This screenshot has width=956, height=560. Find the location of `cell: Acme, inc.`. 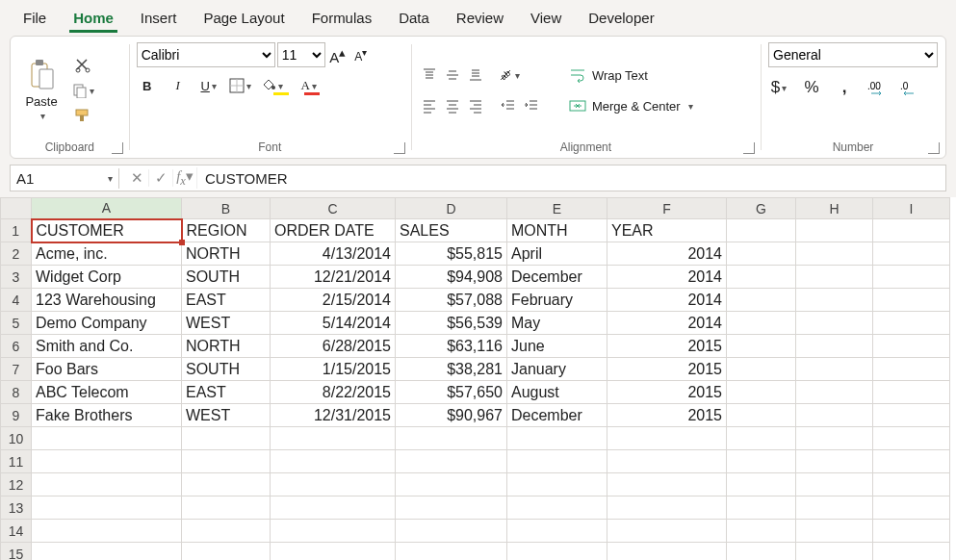

cell: Acme, inc. is located at coordinates (107, 254).